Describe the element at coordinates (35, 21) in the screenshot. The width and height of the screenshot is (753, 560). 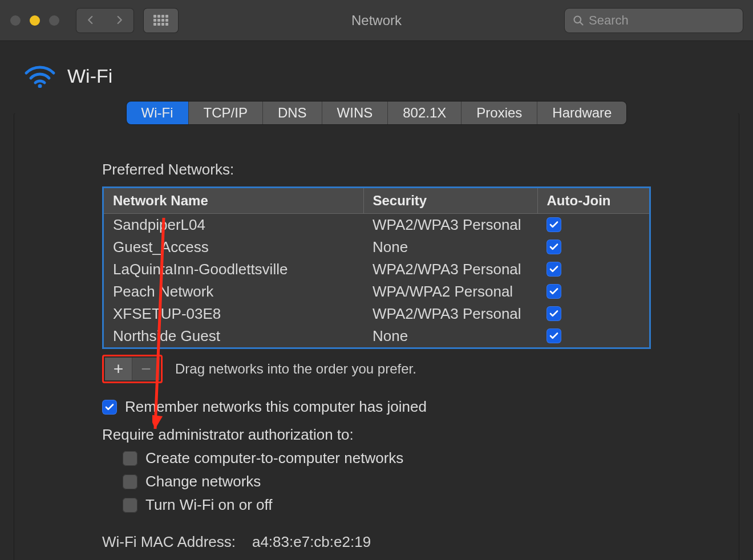
I see `minimize-dot` at that location.